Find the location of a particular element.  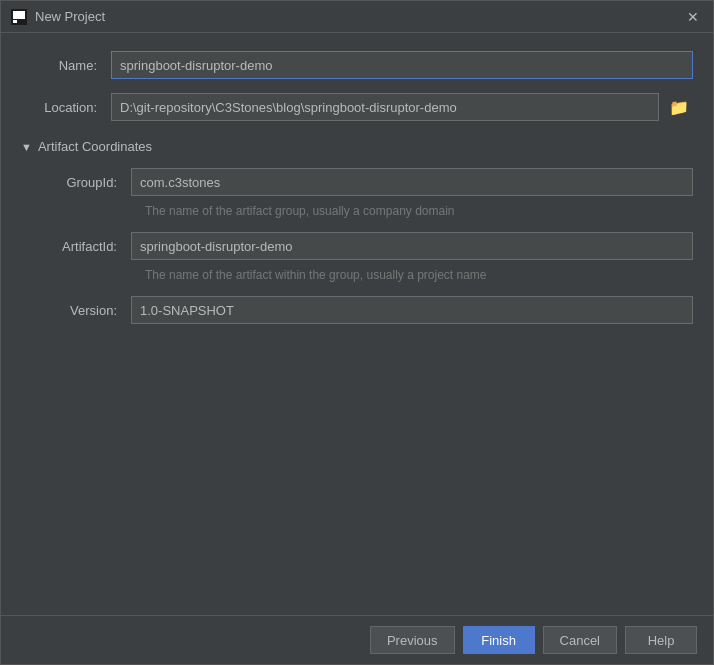

finish-button: Finish is located at coordinates (499, 640).